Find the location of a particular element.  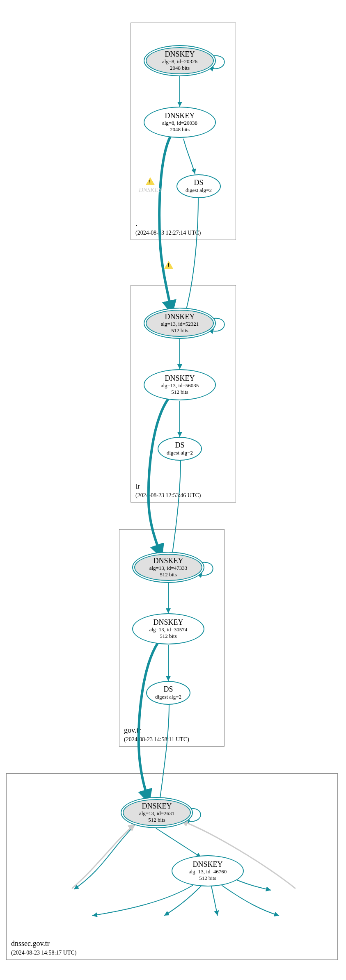

gov-ksk-node: DNSKEY alg=13, id=47333 512 bits is located at coordinates (168, 567).